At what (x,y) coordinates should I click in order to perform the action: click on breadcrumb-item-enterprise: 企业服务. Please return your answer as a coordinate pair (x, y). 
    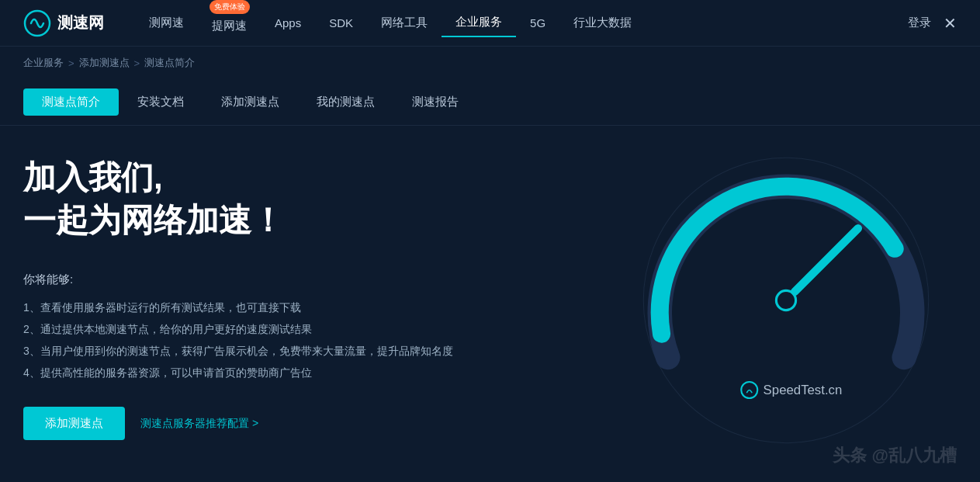
    Looking at the image, I should click on (43, 63).